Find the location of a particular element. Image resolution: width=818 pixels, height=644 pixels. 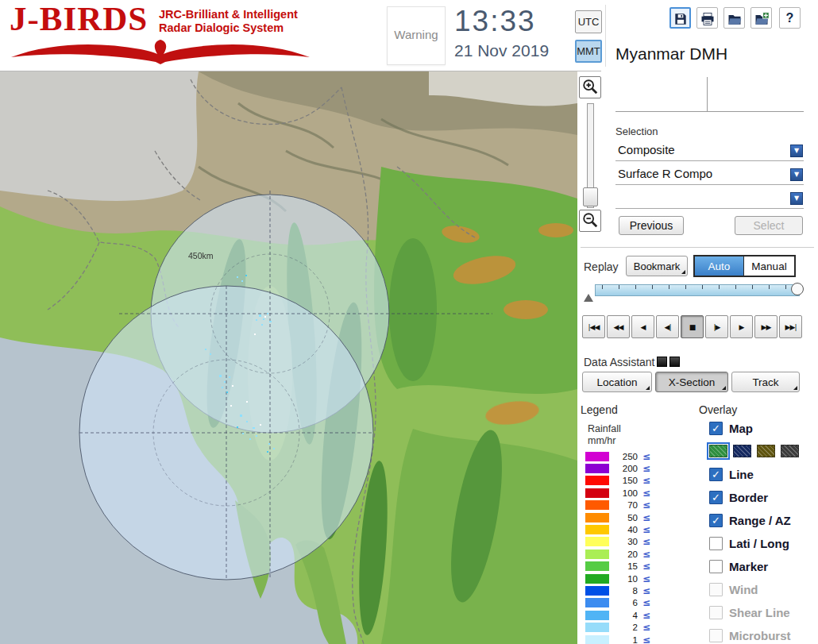

product-dropdown: Surface R Compo ▼ is located at coordinates (710, 175).